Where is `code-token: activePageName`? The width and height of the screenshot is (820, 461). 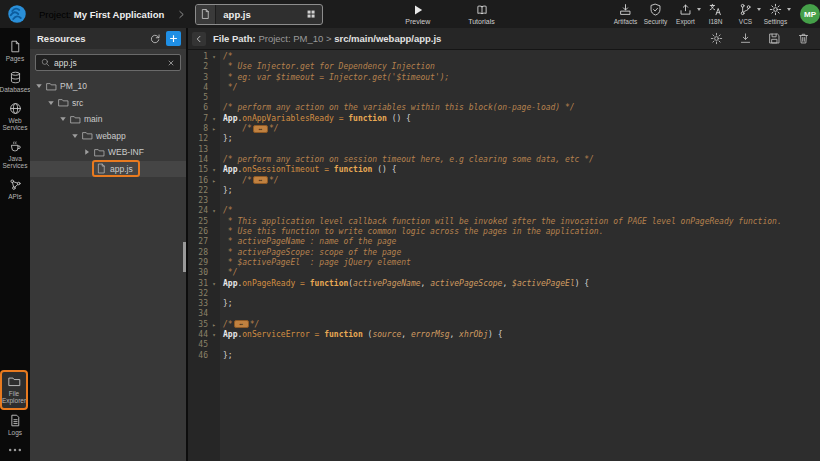 code-token: activePageName is located at coordinates (386, 284).